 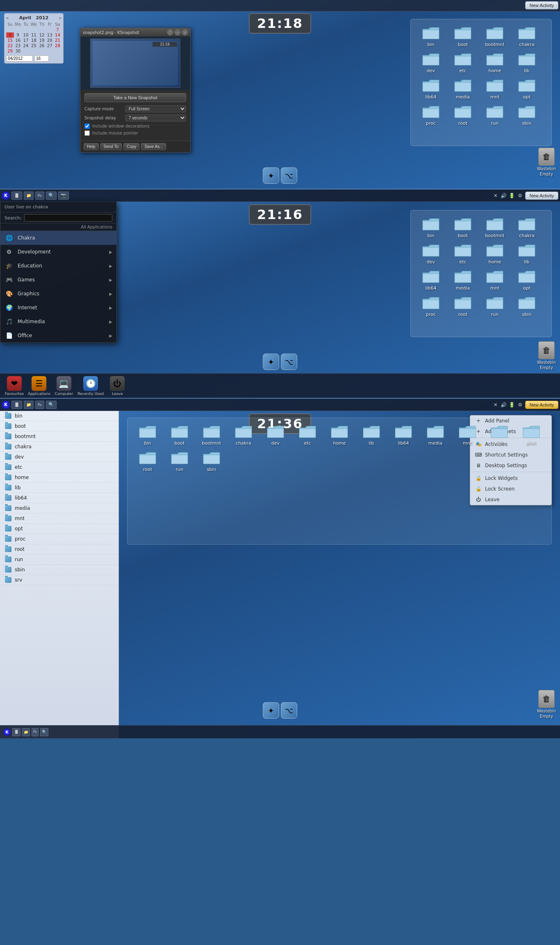 I want to click on dock-item-computer: 💻 Computer, so click(x=64, y=386).